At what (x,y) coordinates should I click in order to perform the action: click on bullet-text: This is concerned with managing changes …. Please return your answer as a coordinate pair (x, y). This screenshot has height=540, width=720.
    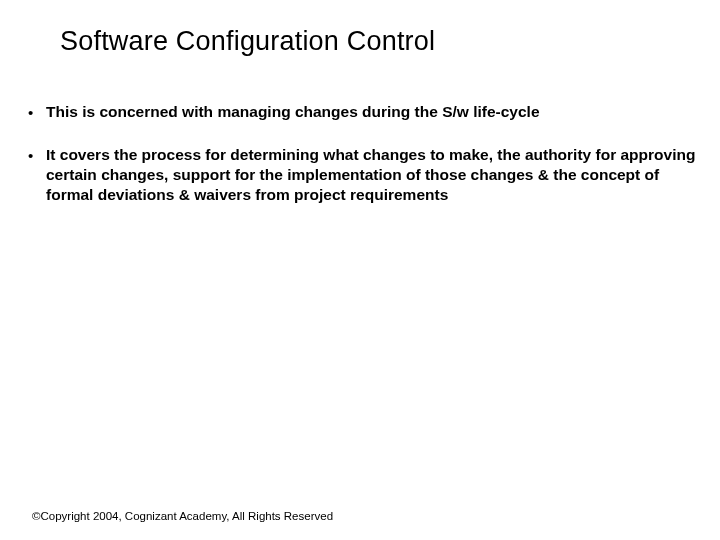
    Looking at the image, I should click on (373, 112).